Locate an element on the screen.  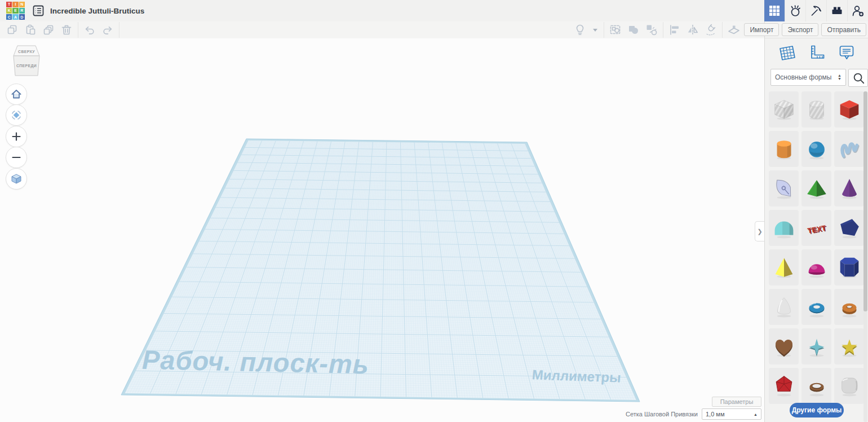
mode-minecraft is located at coordinates (816, 11).